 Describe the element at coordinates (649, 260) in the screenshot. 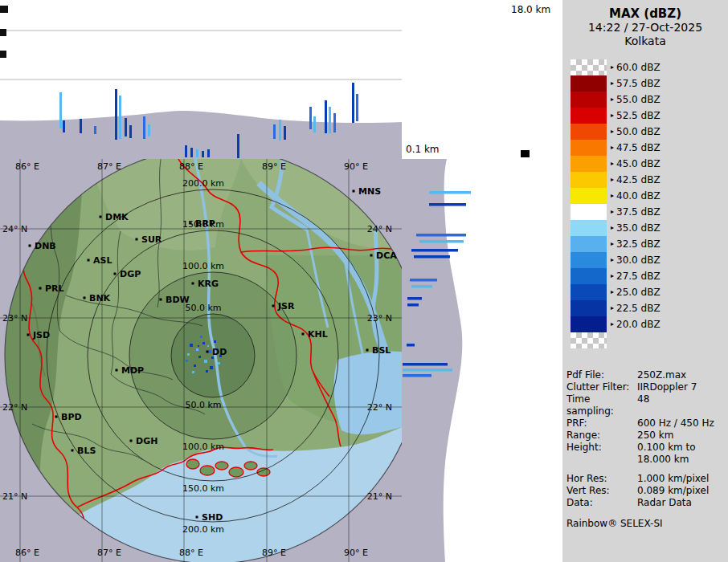

I see `legend-row: ▸30.0 dBZ` at that location.